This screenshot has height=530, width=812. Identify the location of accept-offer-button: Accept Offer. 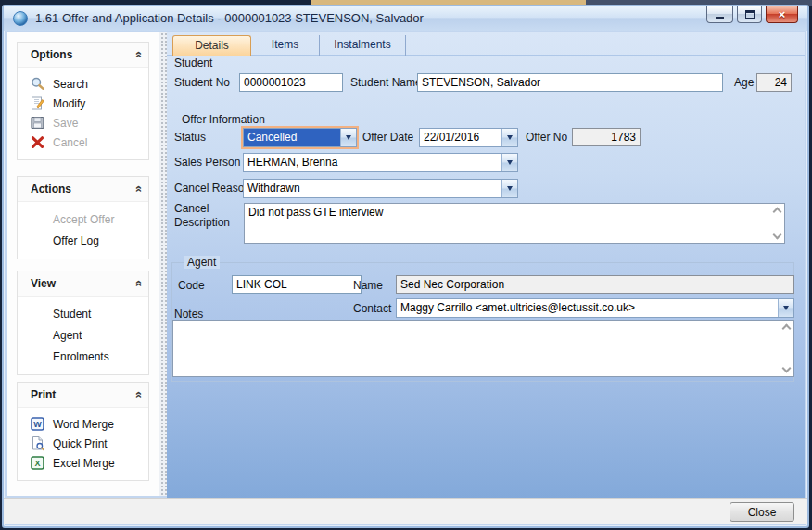
(83, 219).